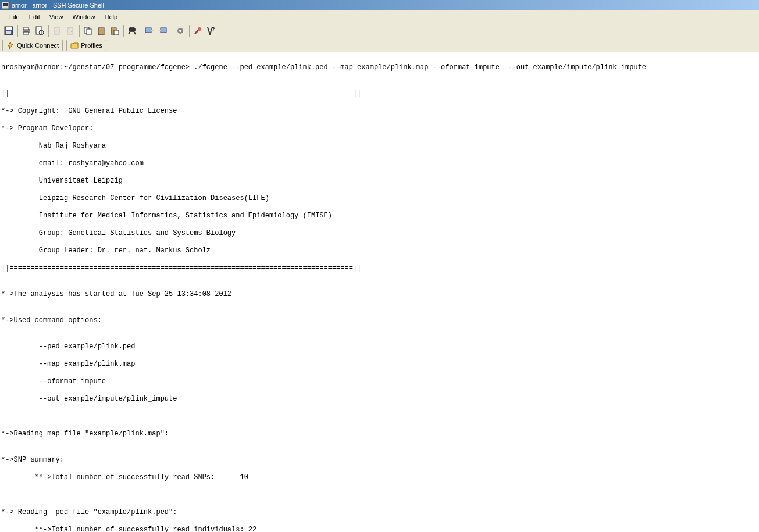  What do you see at coordinates (132, 31) in the screenshot?
I see `find-icon` at bounding box center [132, 31].